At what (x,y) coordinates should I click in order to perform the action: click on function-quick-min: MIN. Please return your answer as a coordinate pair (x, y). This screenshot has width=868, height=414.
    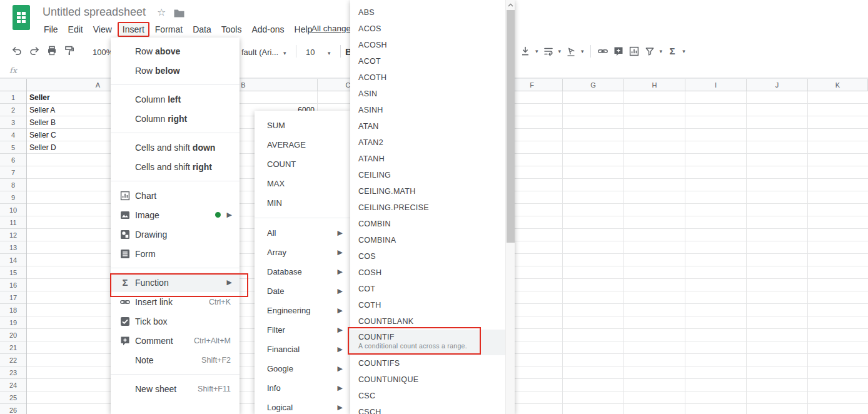
    Looking at the image, I should click on (303, 203).